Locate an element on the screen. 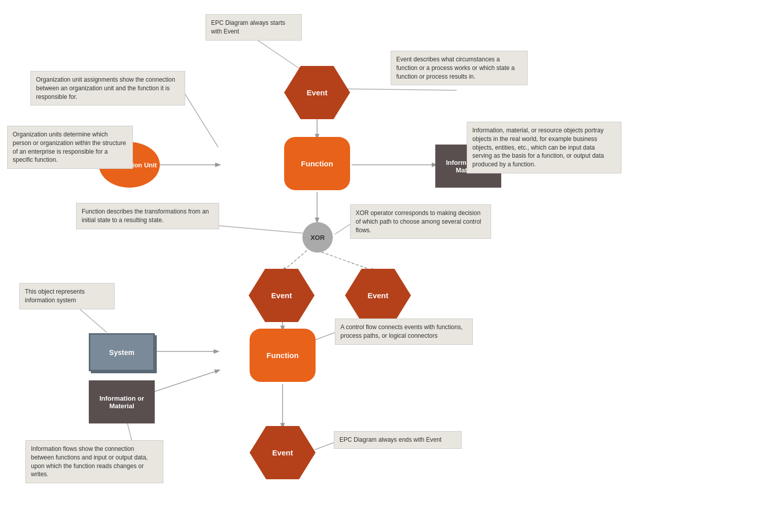  tooltip-system-desc: This object represents information syste… is located at coordinates (67, 296).